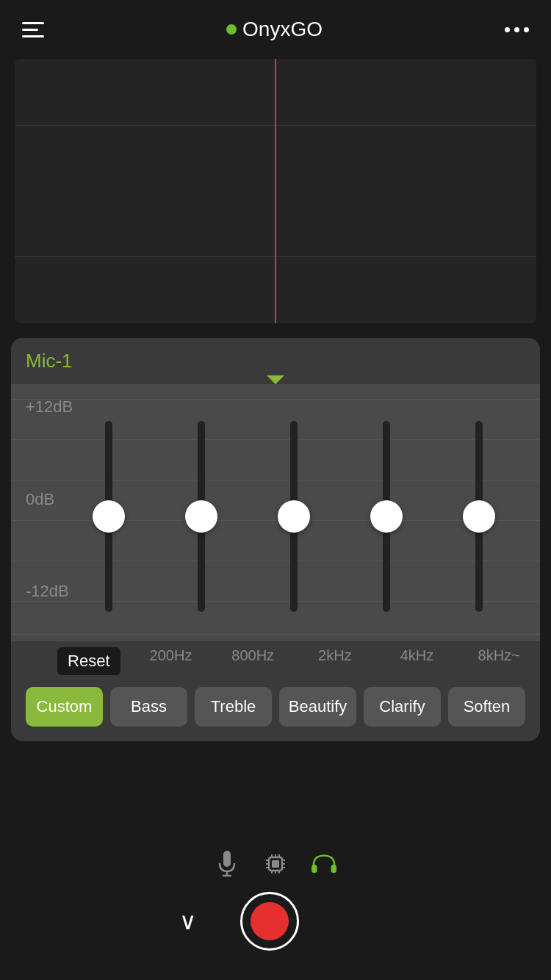  I want to click on preset-soften-button: Soften, so click(486, 707).